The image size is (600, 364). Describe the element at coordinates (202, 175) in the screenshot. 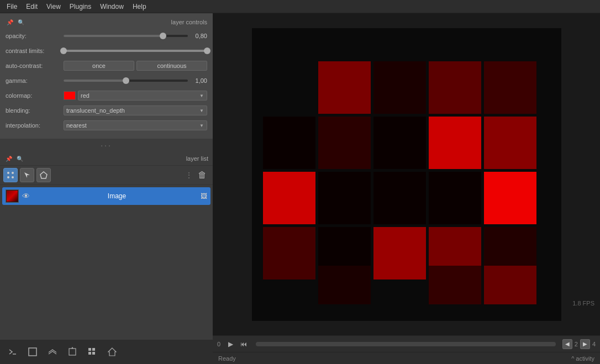

I see `delete-layer-button: 🗑` at that location.